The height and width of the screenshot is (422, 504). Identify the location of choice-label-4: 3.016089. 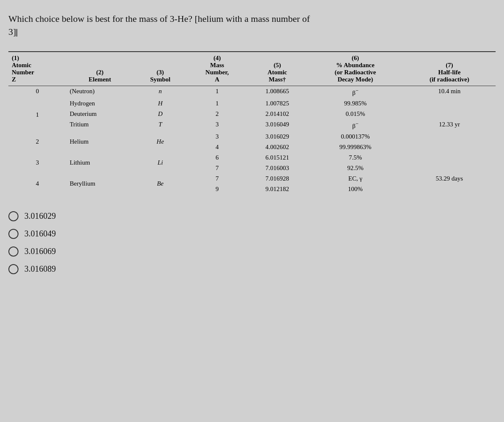
(40, 269).